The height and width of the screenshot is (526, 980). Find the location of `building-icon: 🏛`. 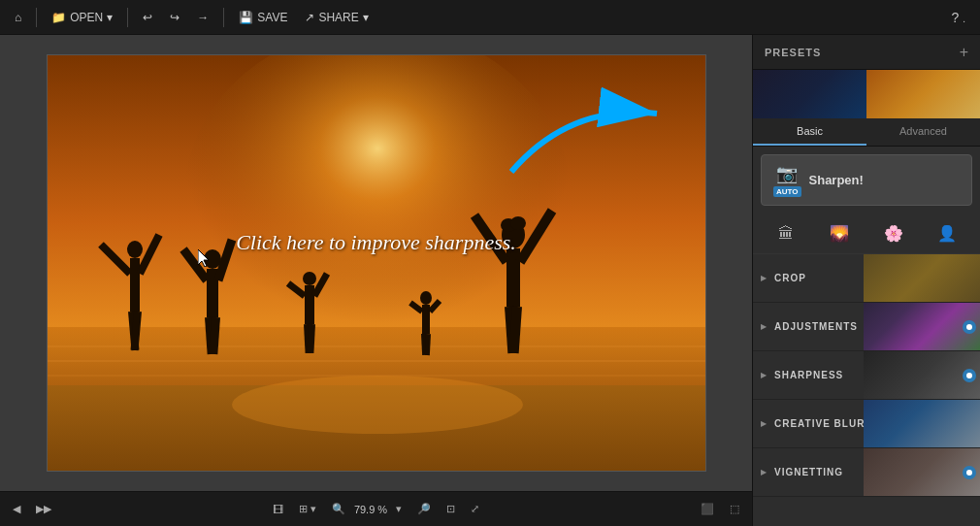

building-icon: 🏛 is located at coordinates (786, 234).